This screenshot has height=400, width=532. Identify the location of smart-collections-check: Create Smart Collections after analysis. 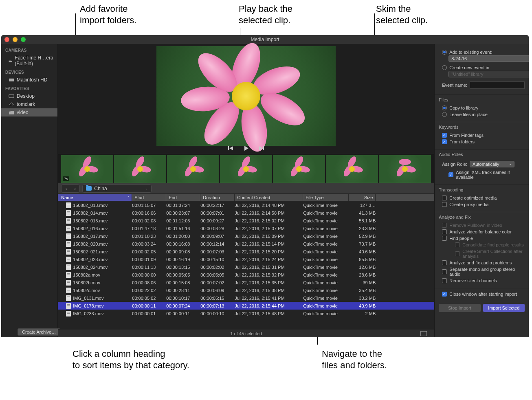
(481, 254).